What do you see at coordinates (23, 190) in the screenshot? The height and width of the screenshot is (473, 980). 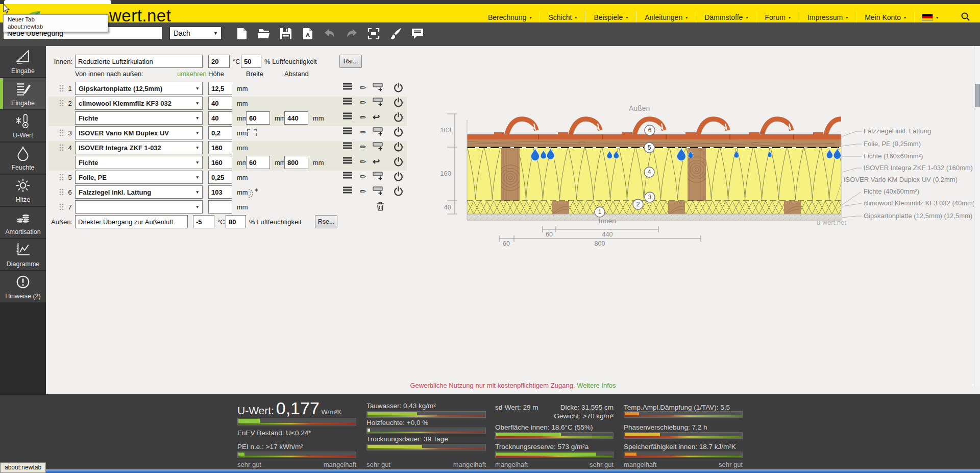 I see `sidebar-item-hitze: Hitze` at bounding box center [23, 190].